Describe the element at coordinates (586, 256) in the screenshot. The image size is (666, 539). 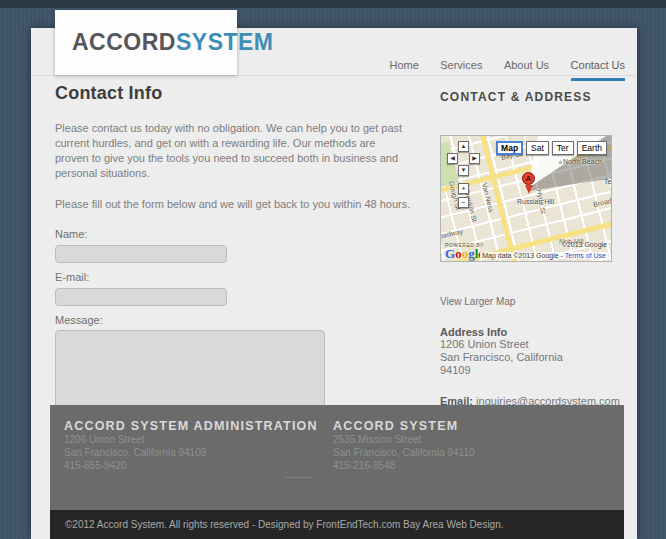
I see `terms-of-use-link: Terms of Use` at that location.